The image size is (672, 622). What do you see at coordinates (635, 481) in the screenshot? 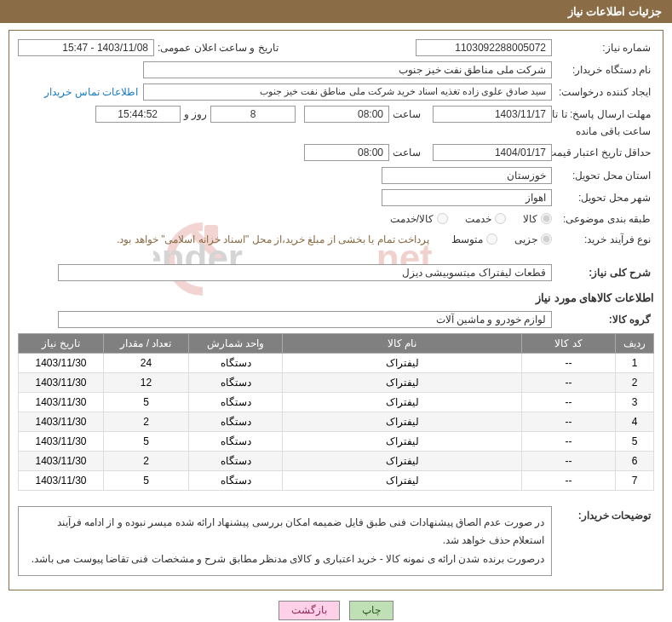
I see `cell-n: 7` at bounding box center [635, 481].